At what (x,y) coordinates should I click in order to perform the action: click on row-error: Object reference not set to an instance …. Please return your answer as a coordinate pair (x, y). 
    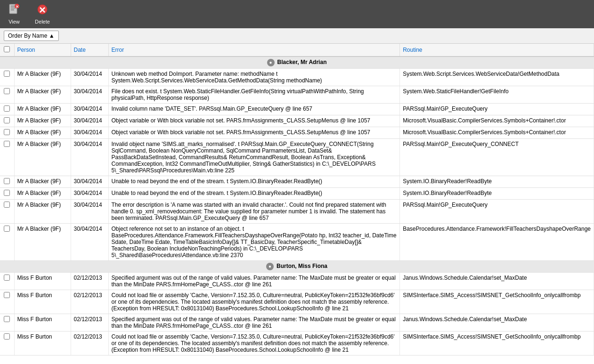
    Looking at the image, I should click on (254, 242).